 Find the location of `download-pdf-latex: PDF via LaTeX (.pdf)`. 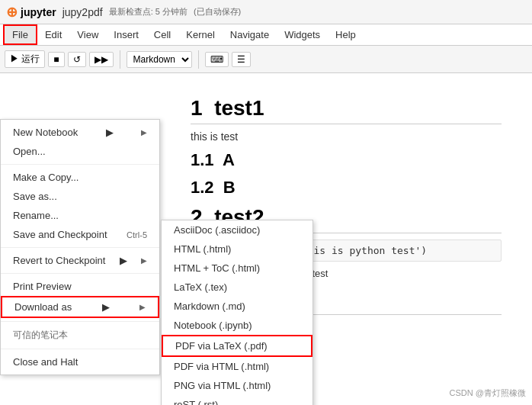

download-pdf-latex: PDF via LaTeX (.pdf) is located at coordinates (237, 346).